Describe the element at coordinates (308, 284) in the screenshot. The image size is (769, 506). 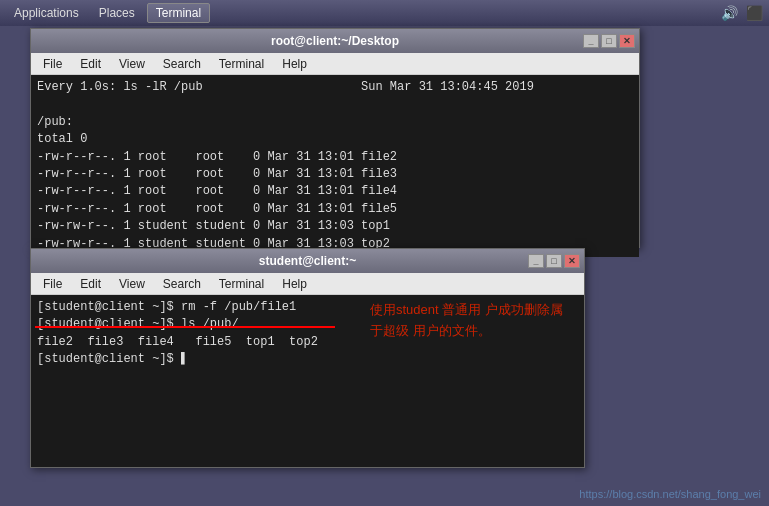
I see `student-menubar: File Edit View Search Terminal Help` at that location.